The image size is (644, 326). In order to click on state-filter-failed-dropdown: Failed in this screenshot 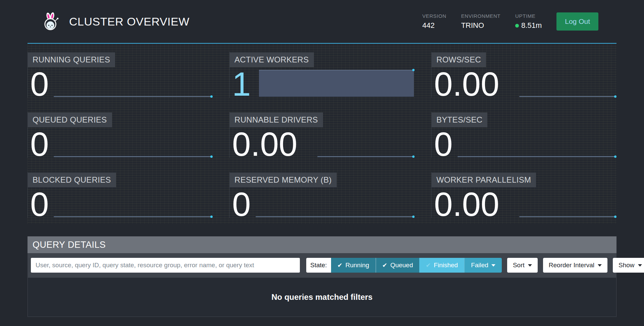, I will do `click(483, 265)`.